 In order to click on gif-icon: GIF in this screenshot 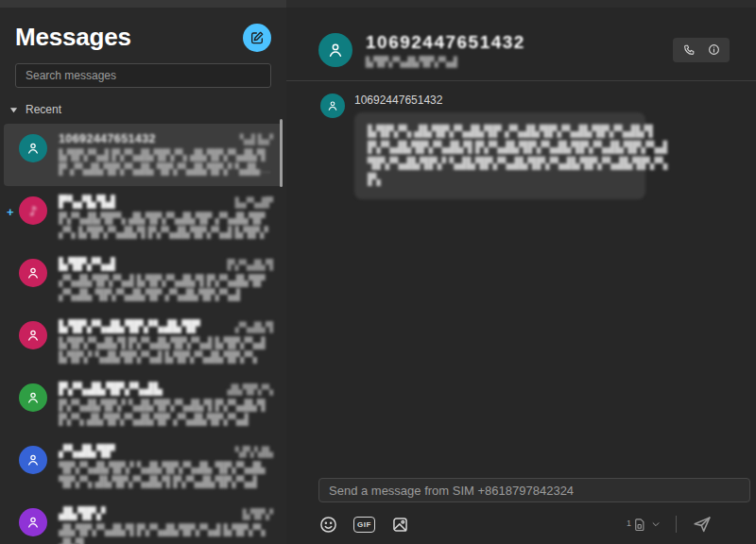, I will do `click(365, 525)`.